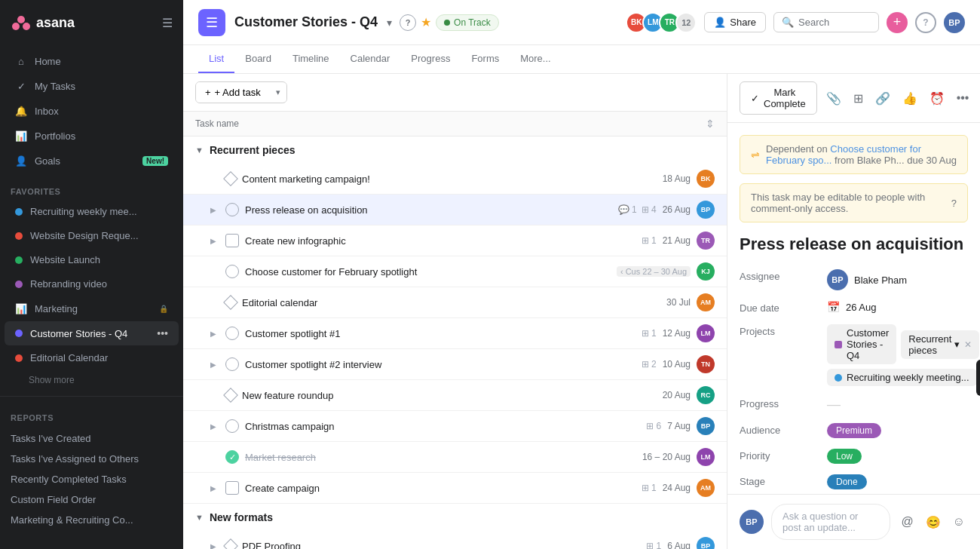 This screenshot has width=980, height=549. I want to click on reminder-button: ⏰, so click(937, 98).